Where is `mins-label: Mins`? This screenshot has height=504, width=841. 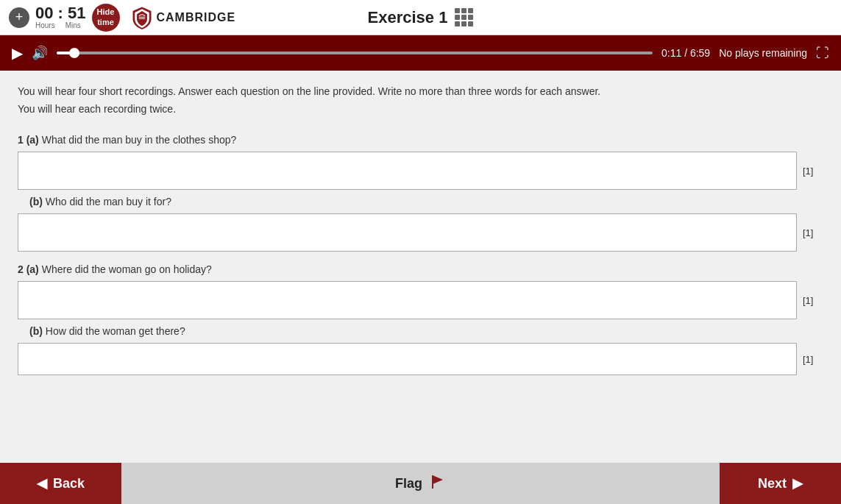
mins-label: Mins is located at coordinates (74, 25).